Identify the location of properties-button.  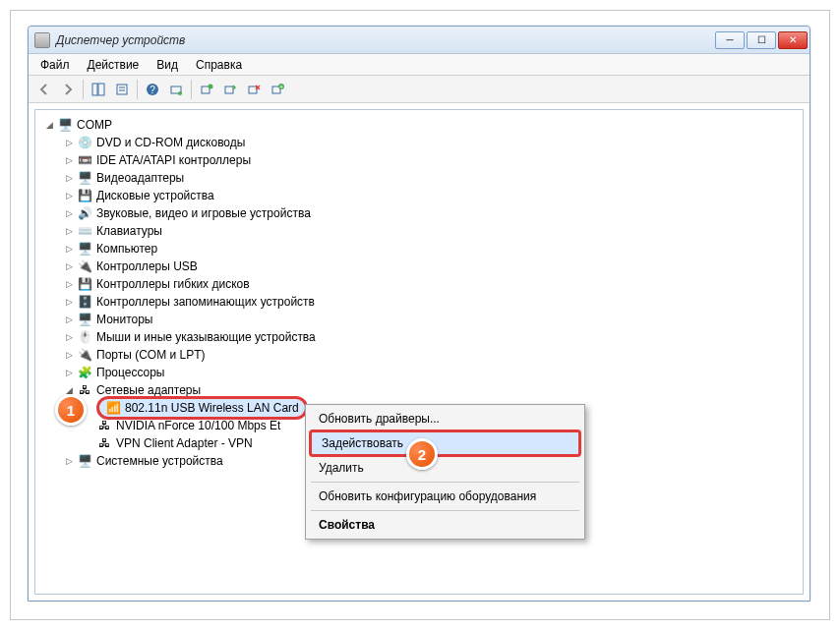
(122, 89).